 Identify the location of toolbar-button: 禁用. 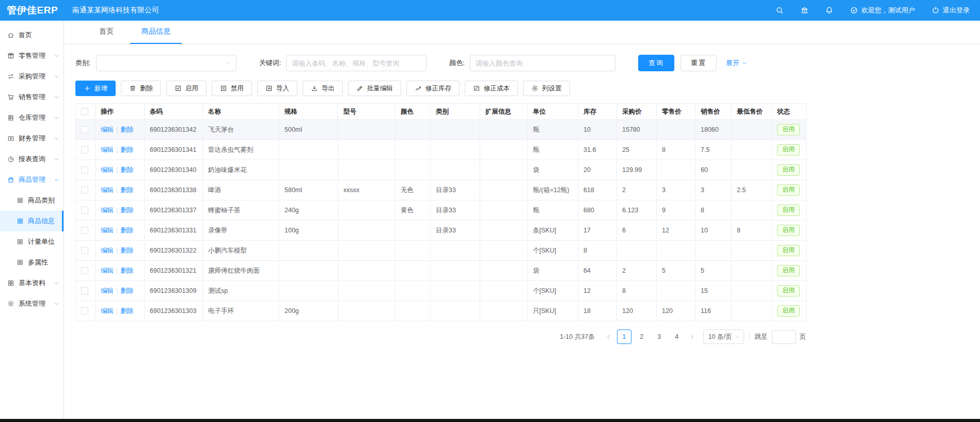
(232, 88).